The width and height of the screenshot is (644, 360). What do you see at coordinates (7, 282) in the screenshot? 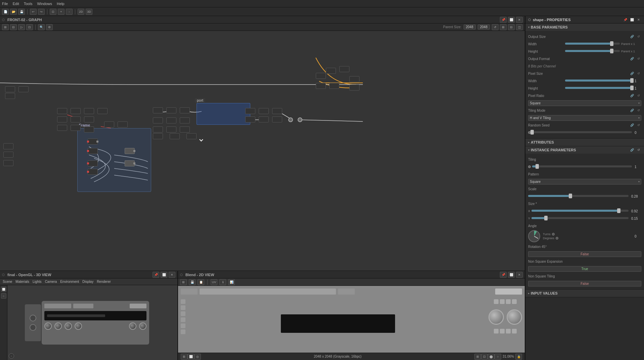
I see `nav-scene: Scene` at bounding box center [7, 282].